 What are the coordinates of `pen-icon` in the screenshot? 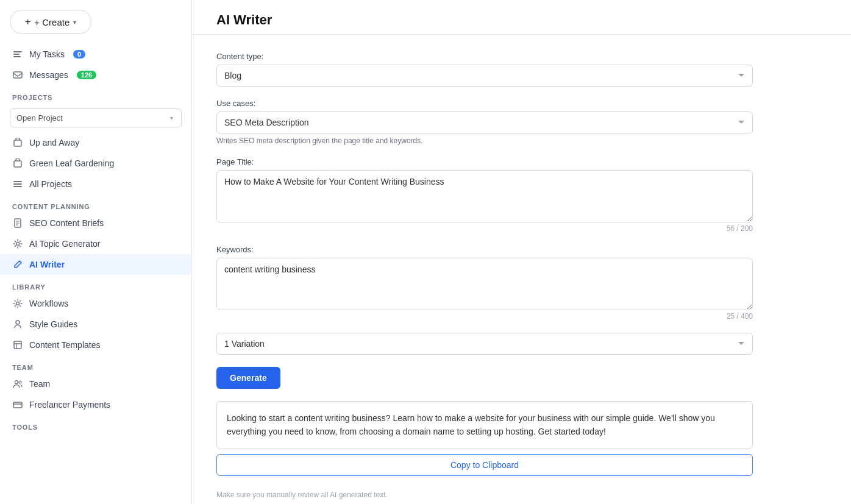 It's located at (18, 264).